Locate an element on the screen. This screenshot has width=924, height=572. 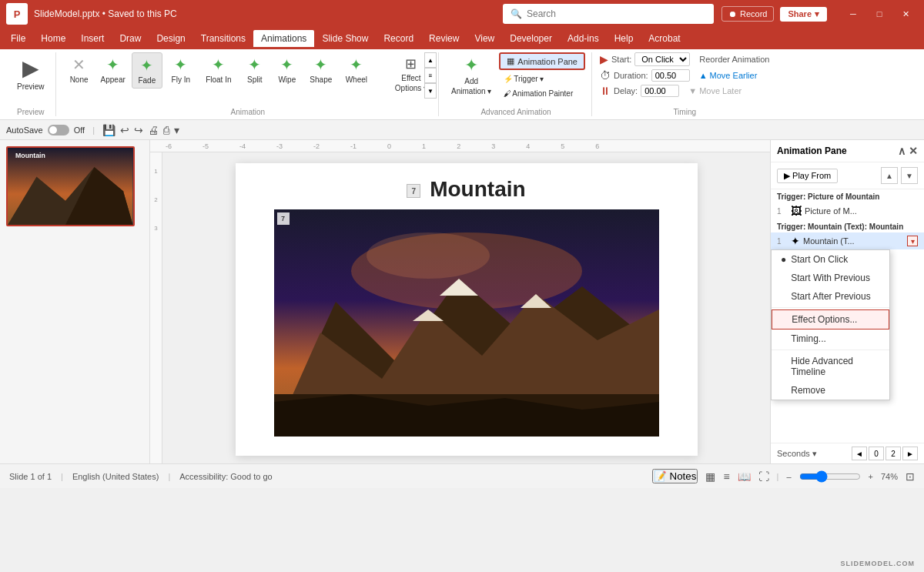
ctx-timing: ● Timing... is located at coordinates (830, 339).